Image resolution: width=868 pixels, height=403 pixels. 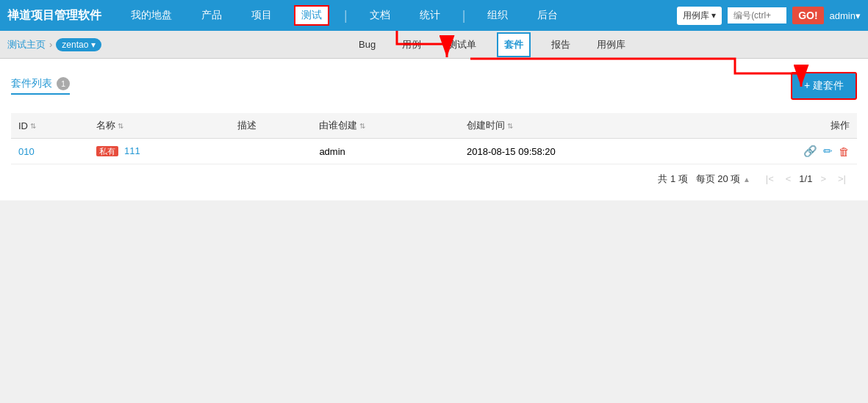 I want to click on breadcrumb-home: 测试主页, so click(x=26, y=45).